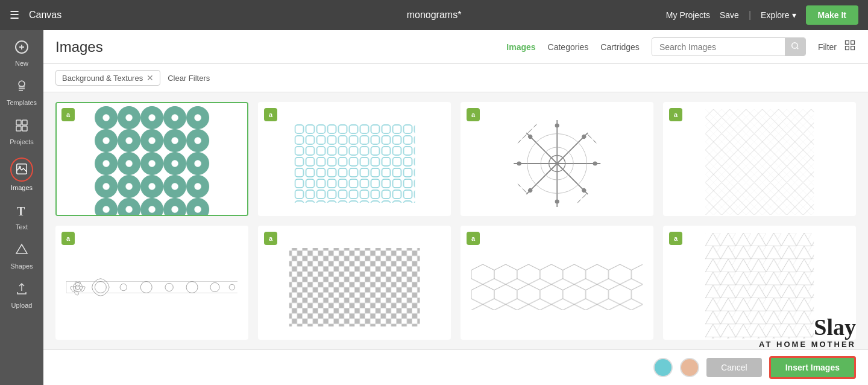  What do you see at coordinates (22, 93) in the screenshot?
I see `sidebar-item-templates: Templates` at bounding box center [22, 93].